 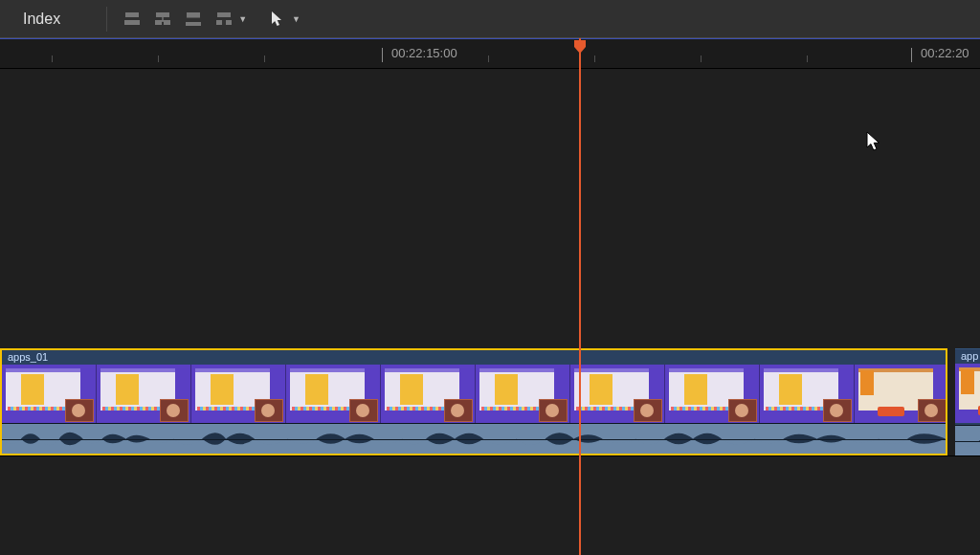 What do you see at coordinates (52, 19) in the screenshot?
I see `index-button: Index` at bounding box center [52, 19].